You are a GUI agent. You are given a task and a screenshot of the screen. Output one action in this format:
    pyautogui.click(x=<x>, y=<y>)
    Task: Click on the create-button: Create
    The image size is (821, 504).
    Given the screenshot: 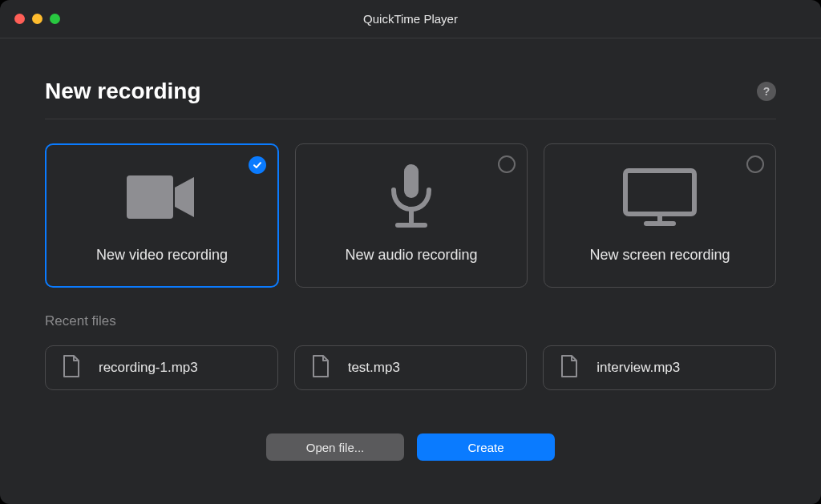 What is the action you would take?
    pyautogui.click(x=486, y=447)
    